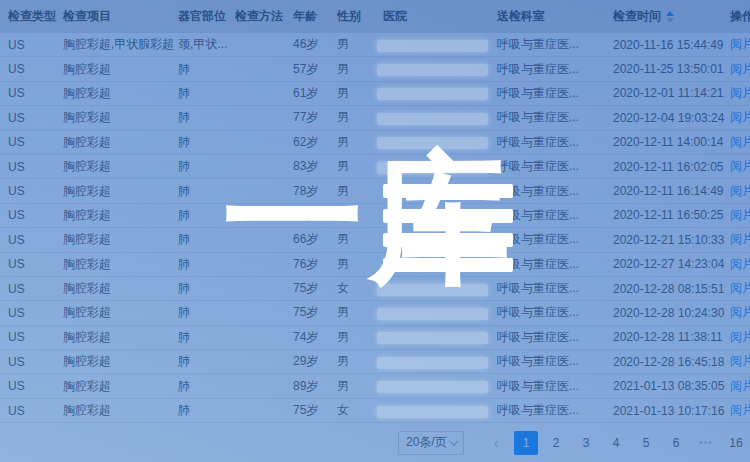  What do you see at coordinates (315, 70) in the screenshot?
I see `cell-age: 57岁` at bounding box center [315, 70].